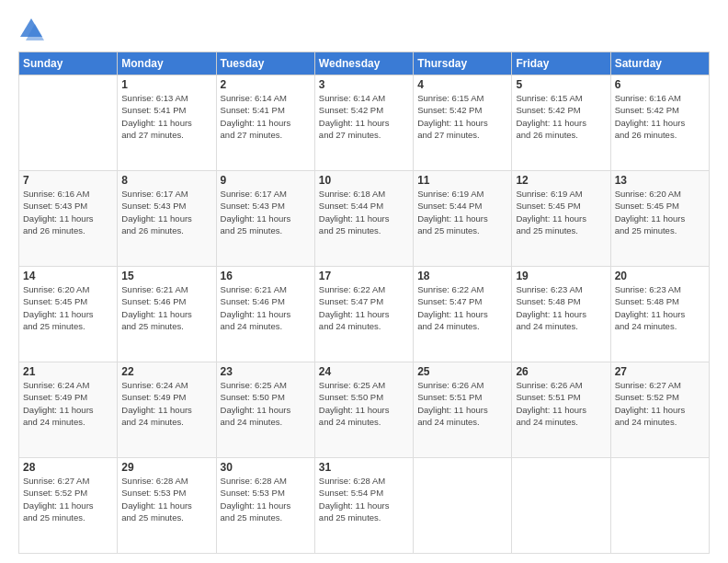 This screenshot has height=563, width=728. What do you see at coordinates (266, 180) in the screenshot?
I see `day-number: 9` at bounding box center [266, 180].